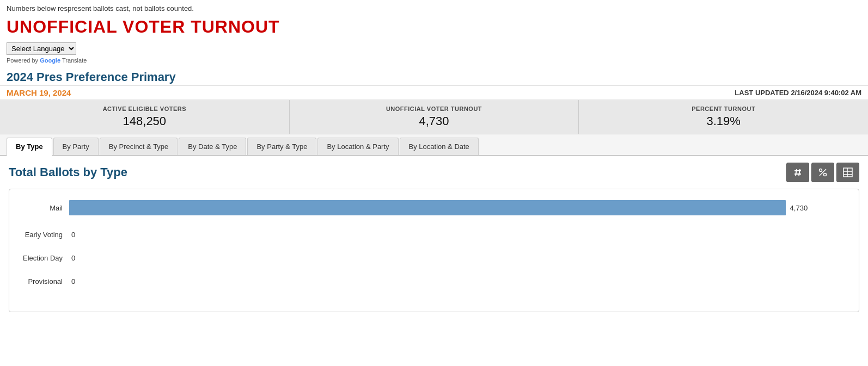 The height and width of the screenshot is (366, 868). What do you see at coordinates (798, 172) in the screenshot?
I see `hash-icon` at bounding box center [798, 172].